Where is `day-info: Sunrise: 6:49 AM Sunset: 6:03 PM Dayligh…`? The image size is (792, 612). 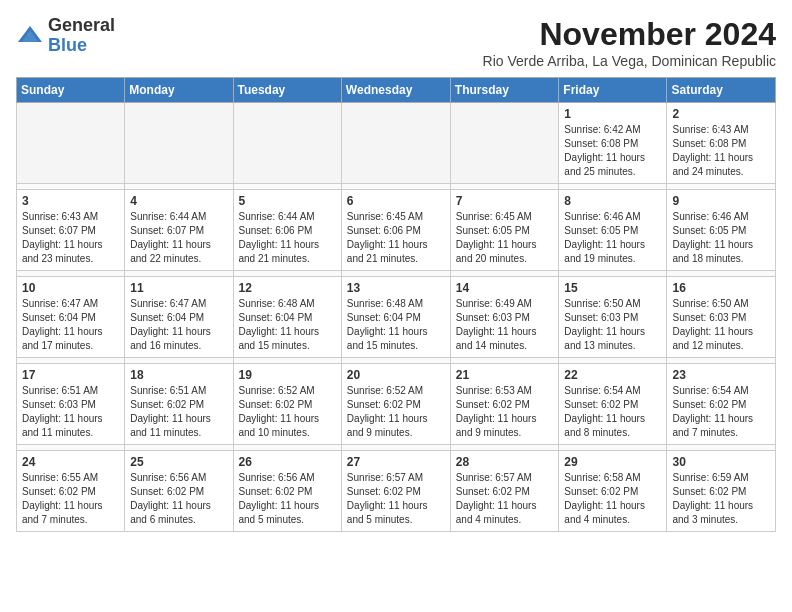 day-info: Sunrise: 6:49 AM Sunset: 6:03 PM Dayligh… is located at coordinates (505, 325).